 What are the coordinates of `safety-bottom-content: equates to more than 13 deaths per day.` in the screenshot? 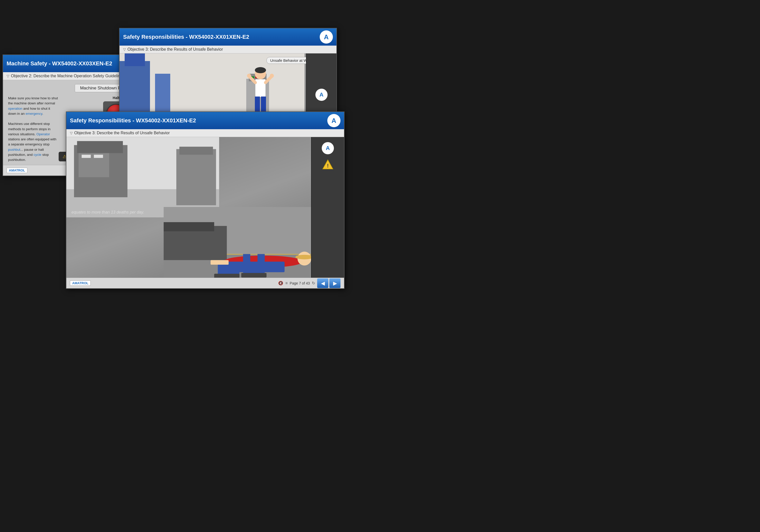 It's located at (205, 210).